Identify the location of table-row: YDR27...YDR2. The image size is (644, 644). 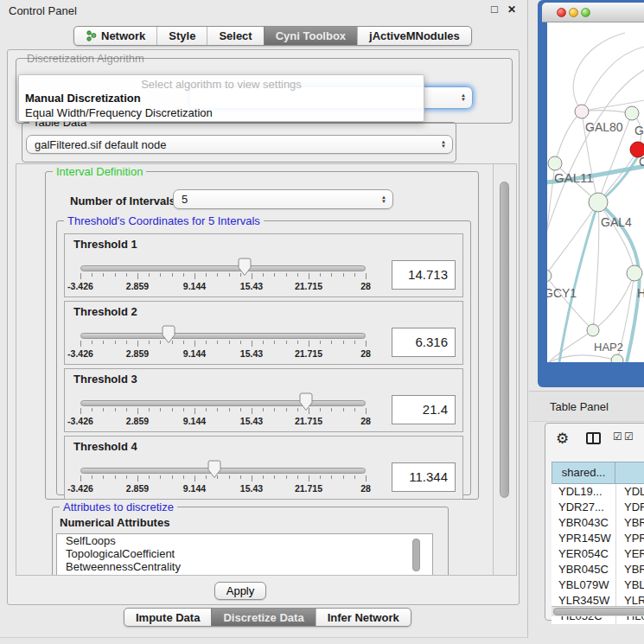
(598, 507).